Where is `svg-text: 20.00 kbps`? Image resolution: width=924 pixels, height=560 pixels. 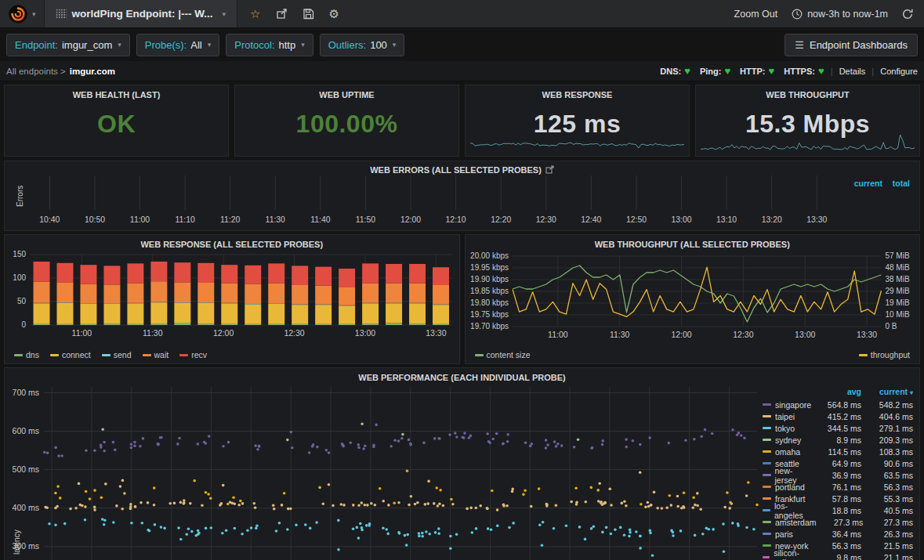 svg-text: 20.00 kbps is located at coordinates (489, 257).